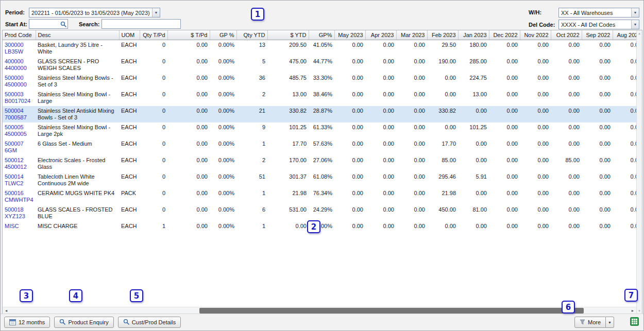 The width and height of the screenshot is (644, 331). What do you see at coordinates (19, 194) in the screenshot?
I see `prod-code-link: 500016` at bounding box center [19, 194].